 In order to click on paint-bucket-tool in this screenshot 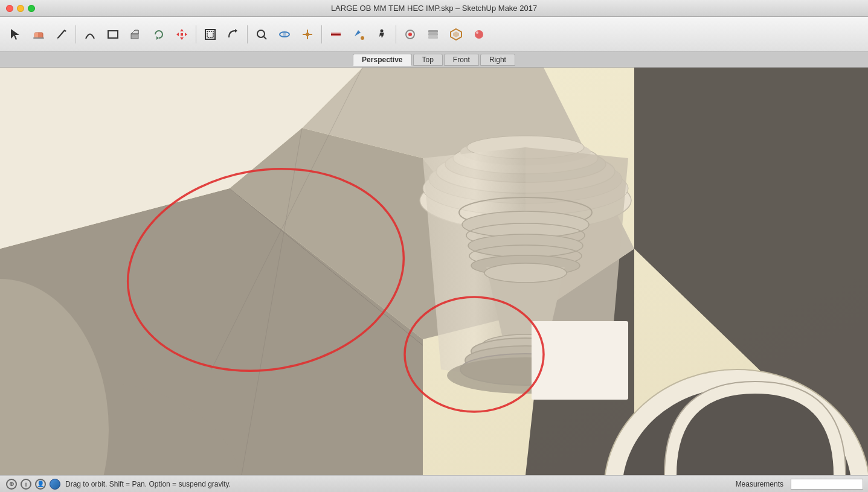, I will do `click(359, 34)`.